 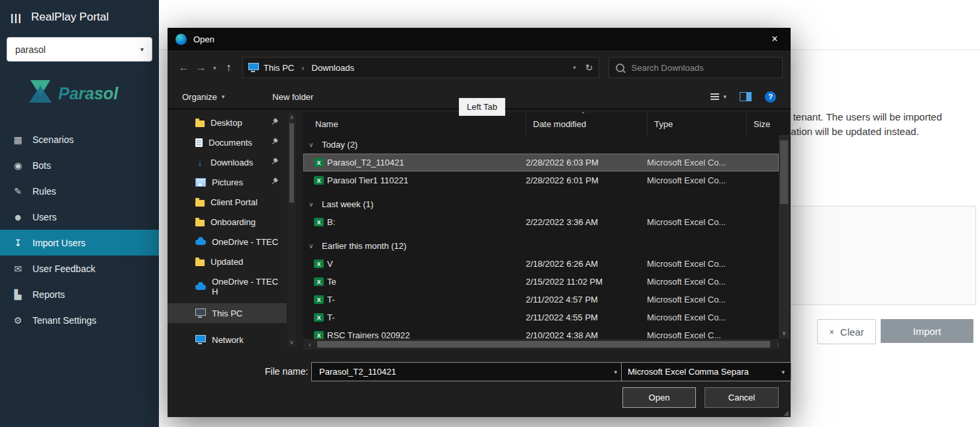 I want to click on tree-scrollbar-thumb, so click(x=291, y=163).